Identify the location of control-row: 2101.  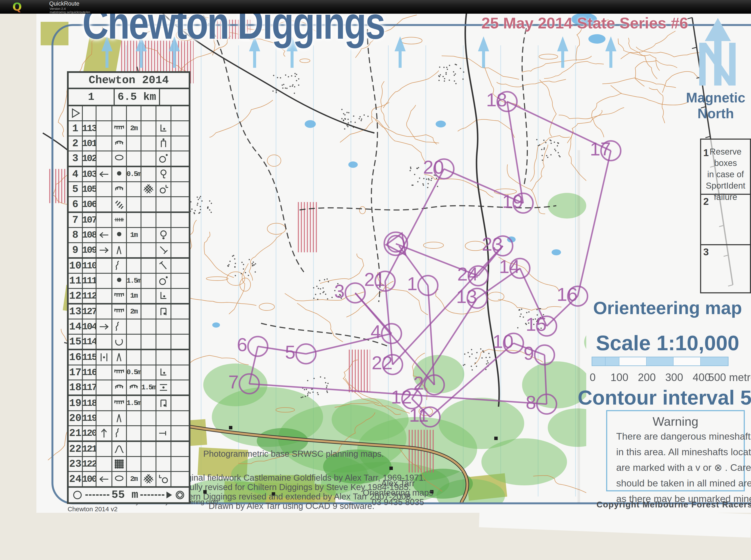
(129, 144).